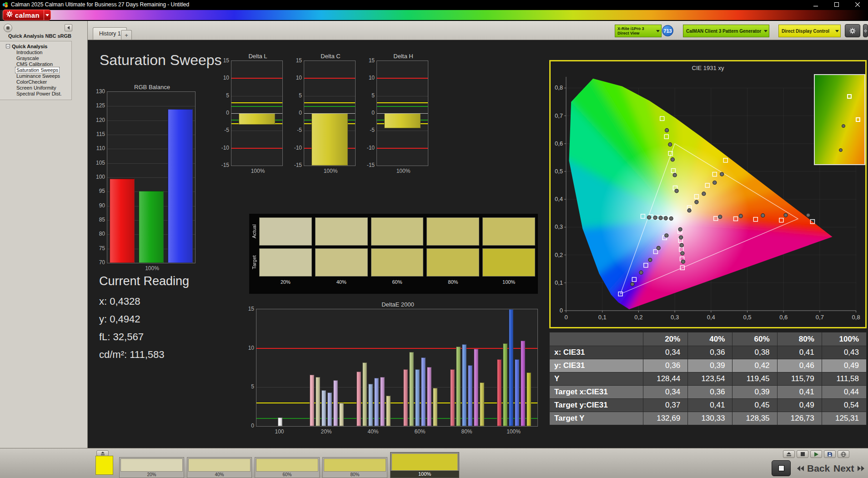  Describe the element at coordinates (844, 366) in the screenshot. I see `table-cell: 0,49` at that location.